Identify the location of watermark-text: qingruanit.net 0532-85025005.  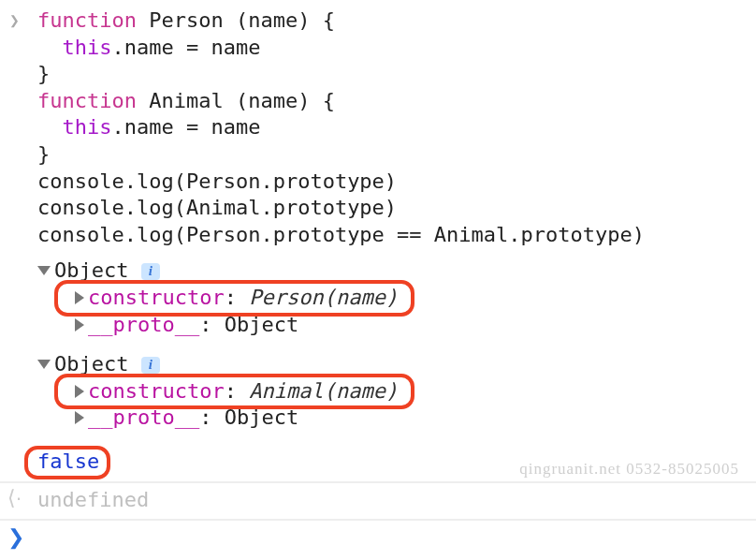
(629, 469).